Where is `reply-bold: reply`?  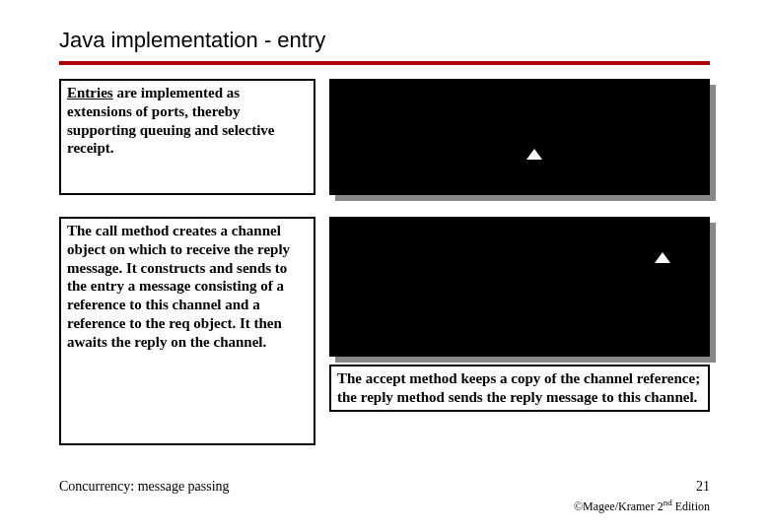
reply-bold: reply is located at coordinates (377, 397).